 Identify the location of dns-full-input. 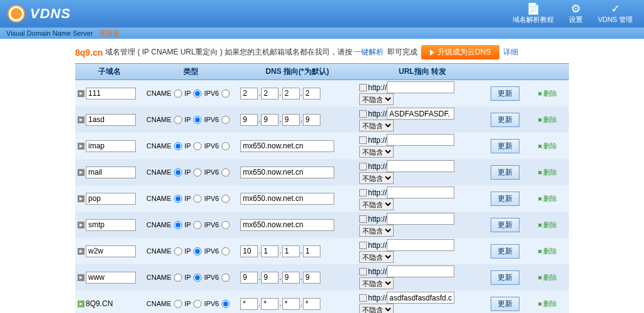
(287, 199).